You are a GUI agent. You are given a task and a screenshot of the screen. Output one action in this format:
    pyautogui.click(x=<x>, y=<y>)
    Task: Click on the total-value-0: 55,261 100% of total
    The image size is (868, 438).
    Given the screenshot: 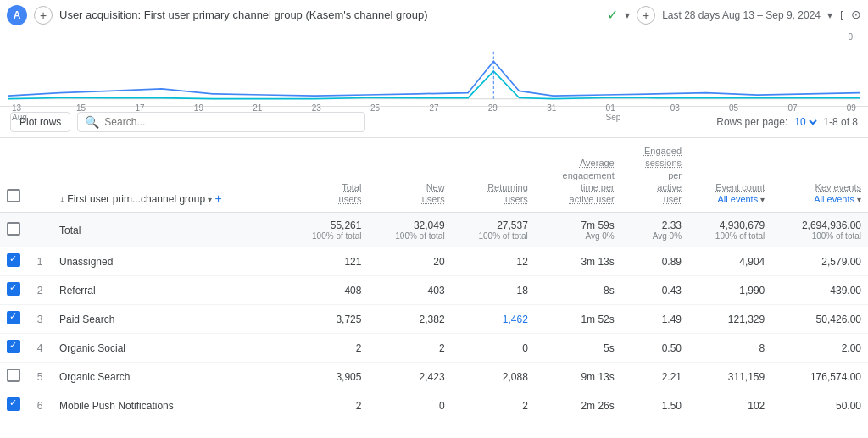 What is the action you would take?
    pyautogui.click(x=326, y=230)
    